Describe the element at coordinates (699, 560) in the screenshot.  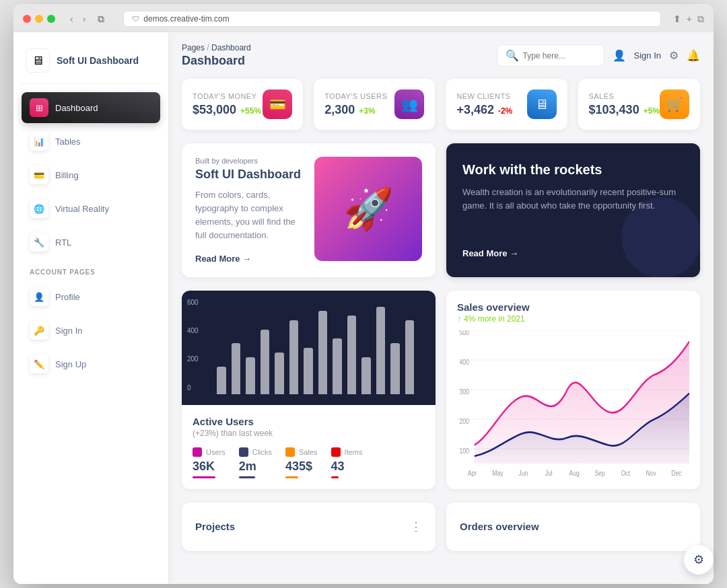
I see `gear-icon: ⚙` at that location.